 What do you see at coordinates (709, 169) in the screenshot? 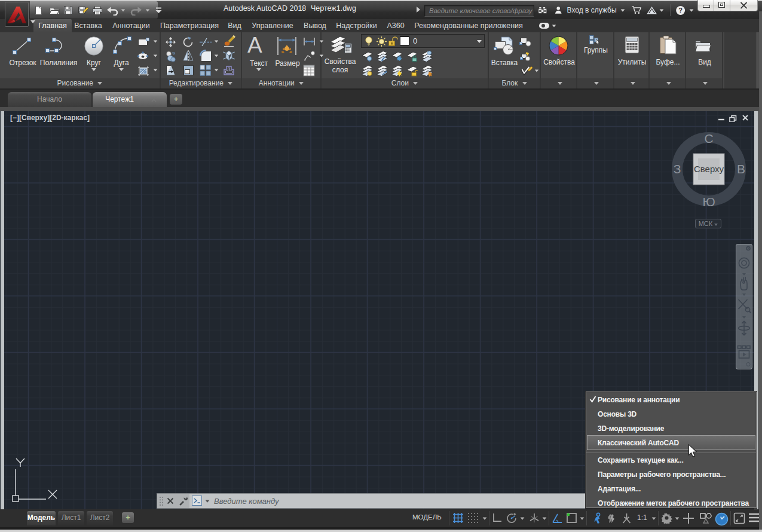
I see `svg-text: Сверху` at bounding box center [709, 169].